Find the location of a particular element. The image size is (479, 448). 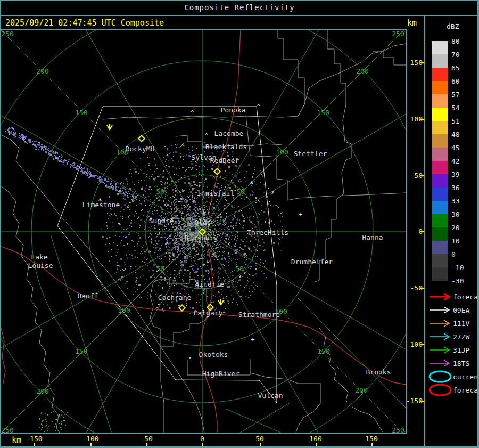

legend-label: 09EA is located at coordinates (461, 310).